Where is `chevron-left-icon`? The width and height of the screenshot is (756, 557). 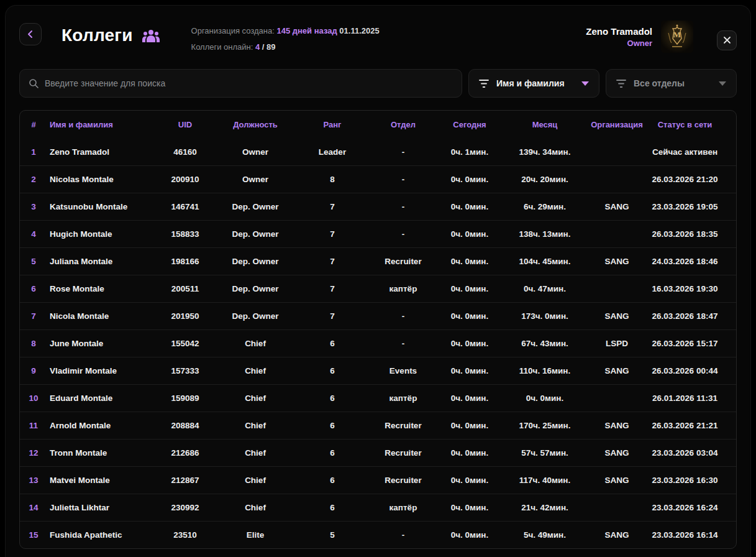 chevron-left-icon is located at coordinates (30, 34).